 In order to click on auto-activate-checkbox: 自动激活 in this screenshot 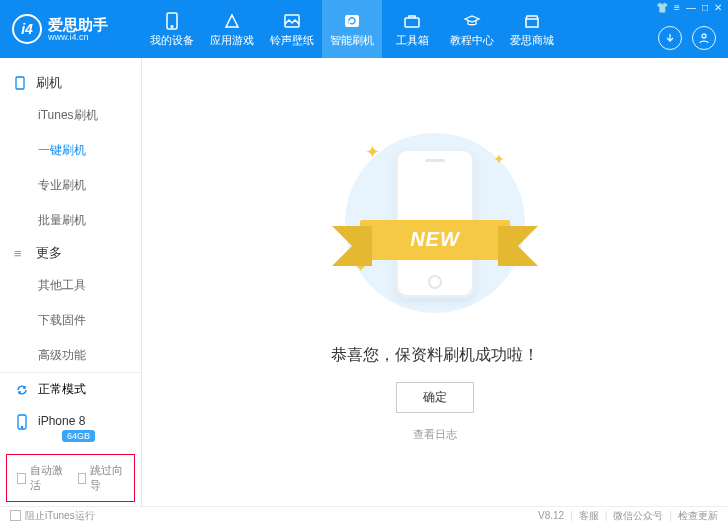, I will do `click(40, 478)`.